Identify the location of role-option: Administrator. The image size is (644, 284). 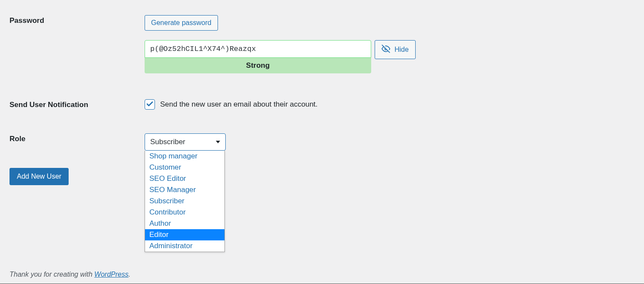
(185, 246).